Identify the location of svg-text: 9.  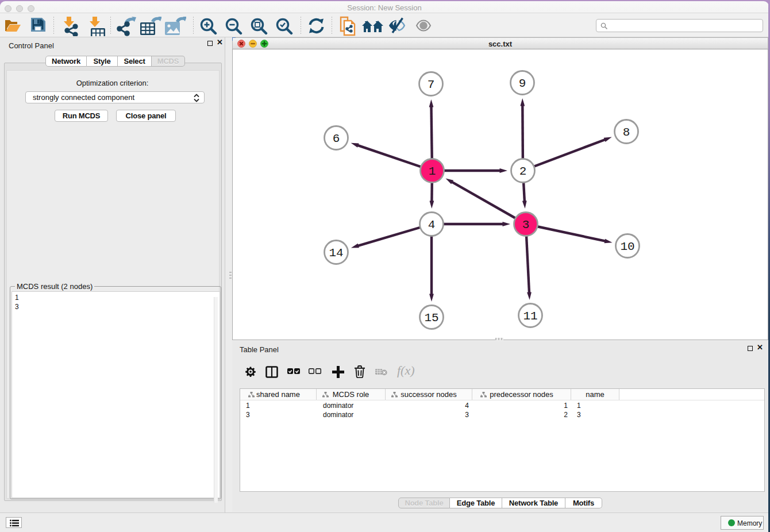
(523, 84).